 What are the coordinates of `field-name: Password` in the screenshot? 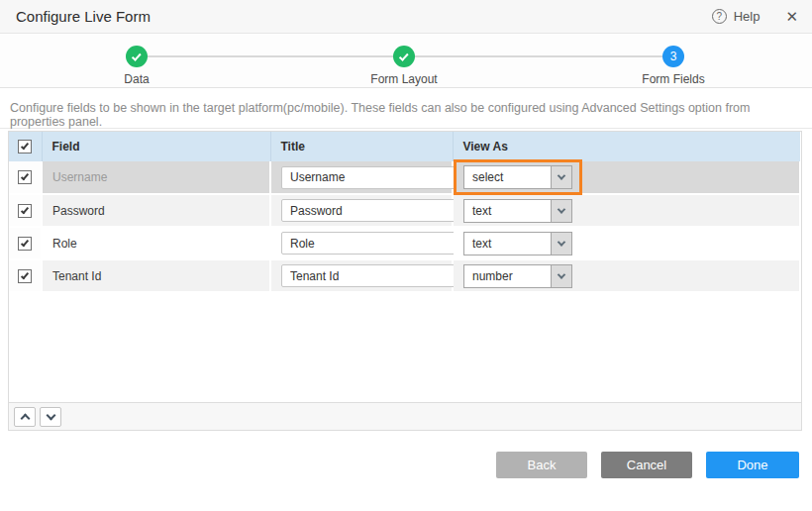 It's located at (156, 210).